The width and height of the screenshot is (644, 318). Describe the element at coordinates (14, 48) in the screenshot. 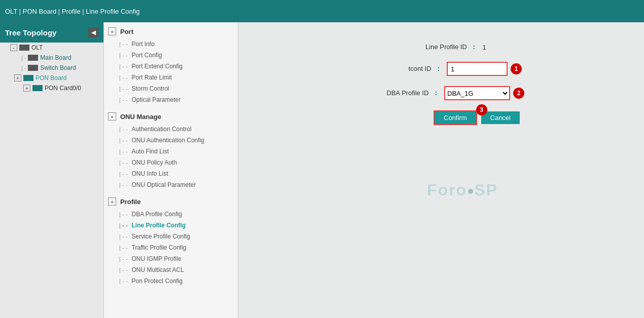

I see `olt-expand-icon: -` at that location.